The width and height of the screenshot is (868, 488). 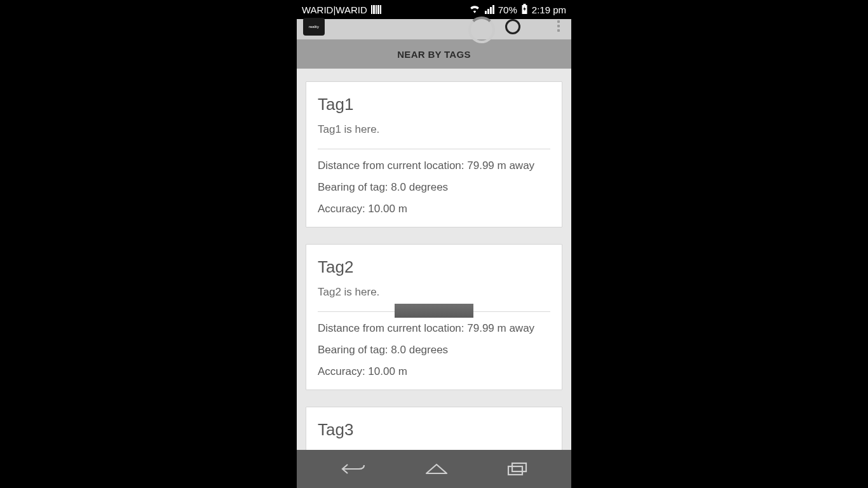 I want to click on battery-pct: 70%, so click(x=508, y=10).